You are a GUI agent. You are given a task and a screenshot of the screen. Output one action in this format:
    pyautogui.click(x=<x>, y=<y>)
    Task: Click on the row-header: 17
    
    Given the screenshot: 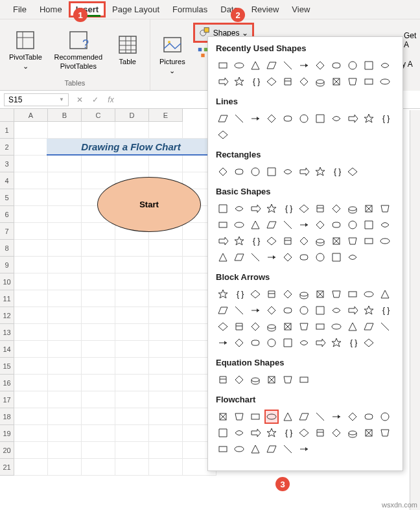 What is the action you would take?
    pyautogui.click(x=7, y=400)
    